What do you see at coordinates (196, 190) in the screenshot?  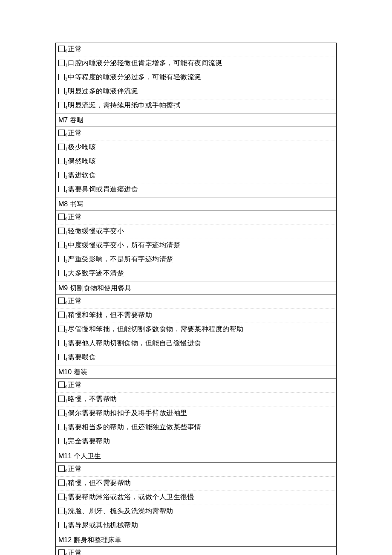 I see `option-row: 4需要鼻饲或胃造瘘进食` at bounding box center [196, 190].